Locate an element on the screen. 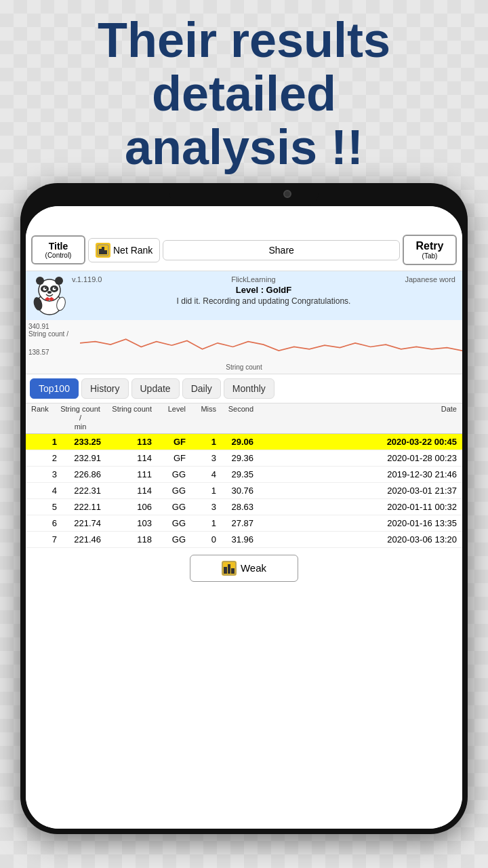 The height and width of the screenshot is (868, 488). cell-second: 29.35 is located at coordinates (236, 475).